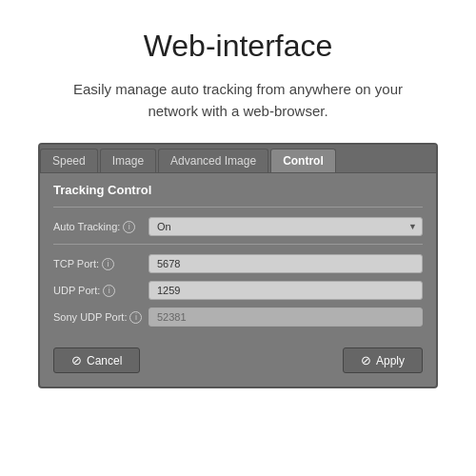 Image resolution: width=476 pixels, height=476 pixels. What do you see at coordinates (238, 208) in the screenshot?
I see `divider` at bounding box center [238, 208].